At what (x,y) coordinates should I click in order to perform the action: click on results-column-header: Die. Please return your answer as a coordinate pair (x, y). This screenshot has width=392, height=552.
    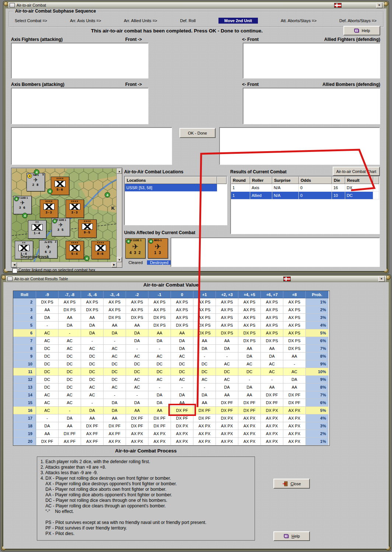
    Looking at the image, I should click on (339, 180).